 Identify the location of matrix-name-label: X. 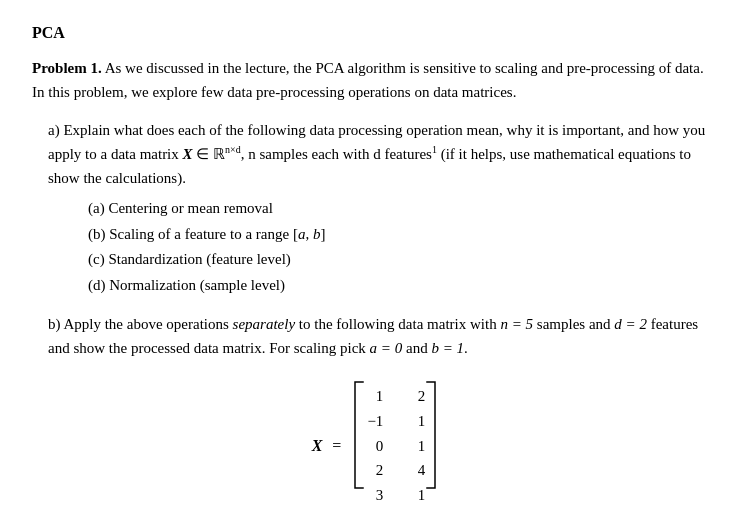
(318, 446).